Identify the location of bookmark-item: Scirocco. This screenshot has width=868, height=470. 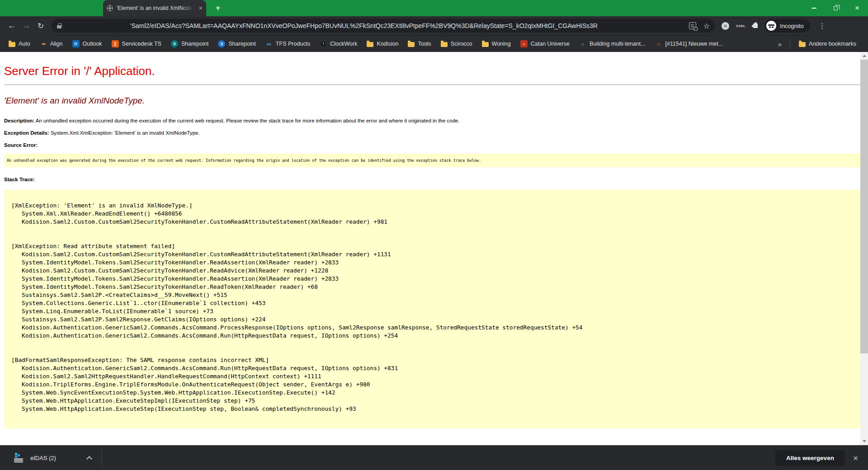
(457, 44).